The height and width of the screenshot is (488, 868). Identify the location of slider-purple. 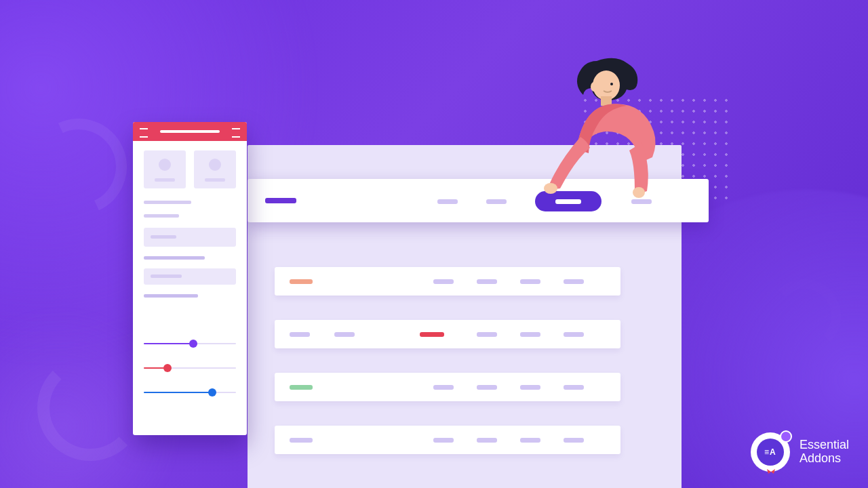
(190, 344).